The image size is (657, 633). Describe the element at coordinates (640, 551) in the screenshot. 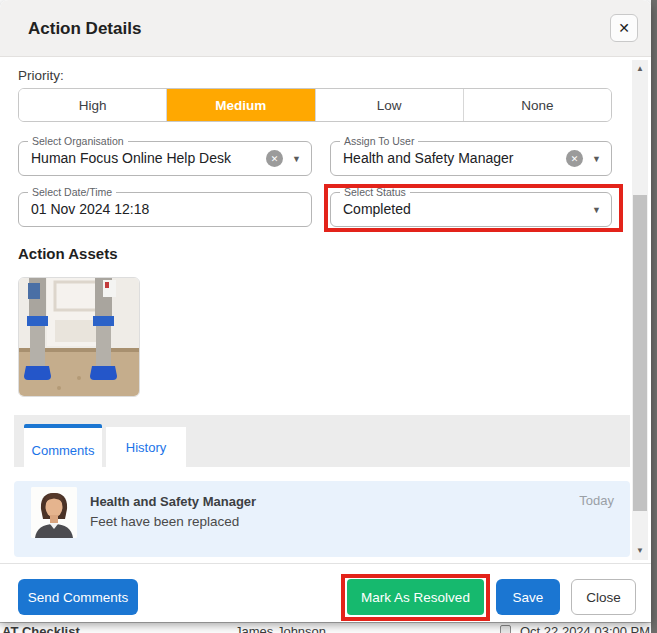

I see `scroll-down-icon: ▼` at that location.